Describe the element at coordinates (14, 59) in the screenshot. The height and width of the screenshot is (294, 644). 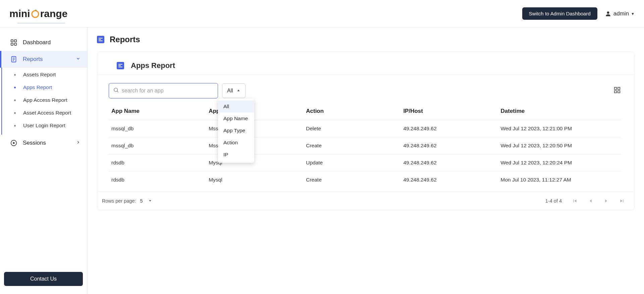
I see `reports-icon` at that location.